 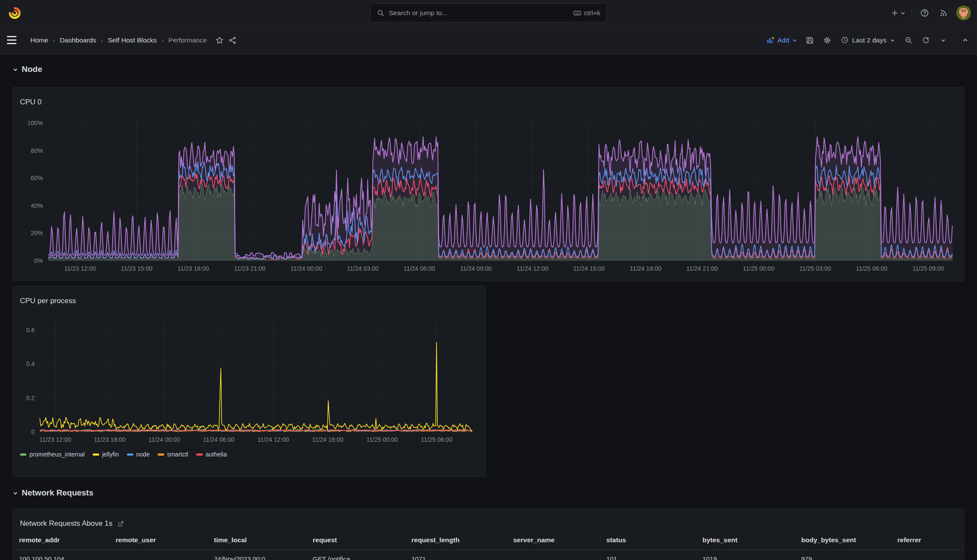 I want to click on collapse-toolbar-button, so click(x=965, y=40).